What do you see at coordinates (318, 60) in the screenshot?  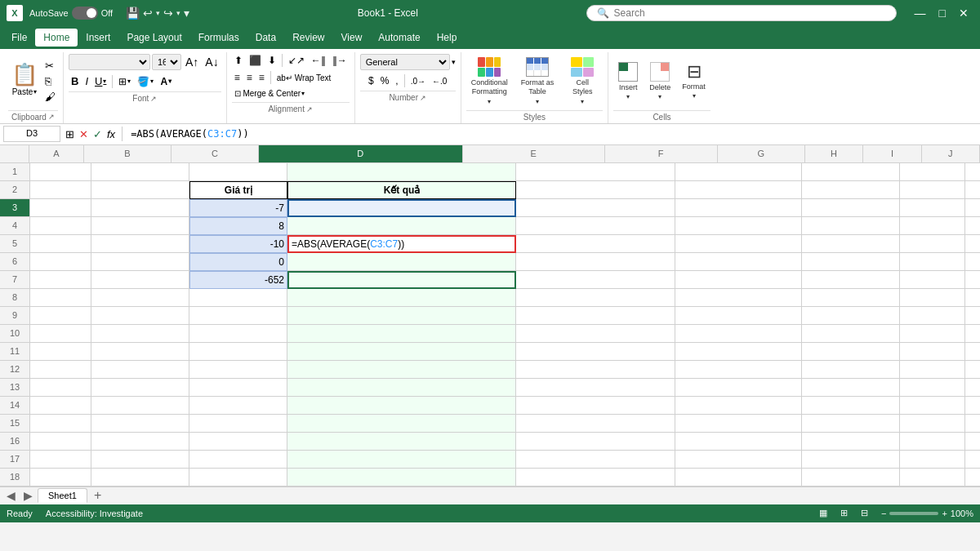 I see `indent-dec-button: ←‖` at bounding box center [318, 60].